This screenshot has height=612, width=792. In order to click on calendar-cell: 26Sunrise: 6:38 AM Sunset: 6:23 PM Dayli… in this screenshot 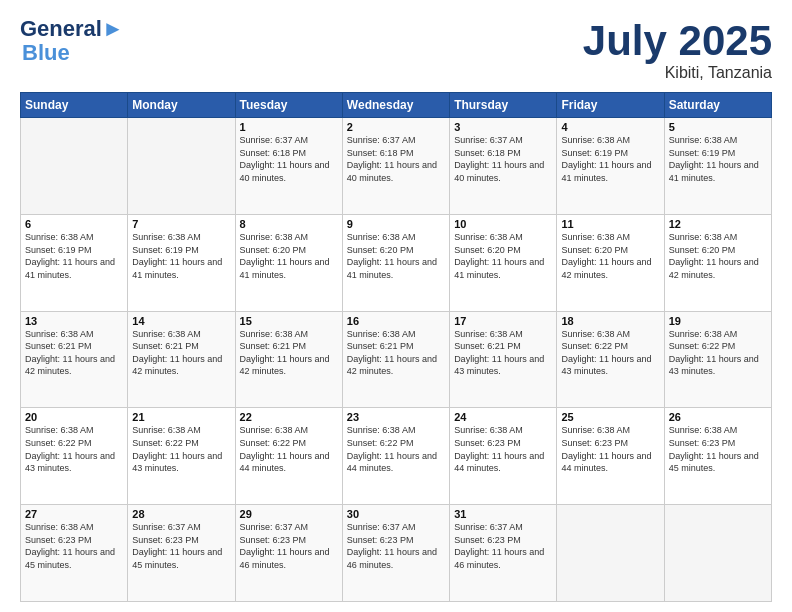, I will do `click(718, 456)`.